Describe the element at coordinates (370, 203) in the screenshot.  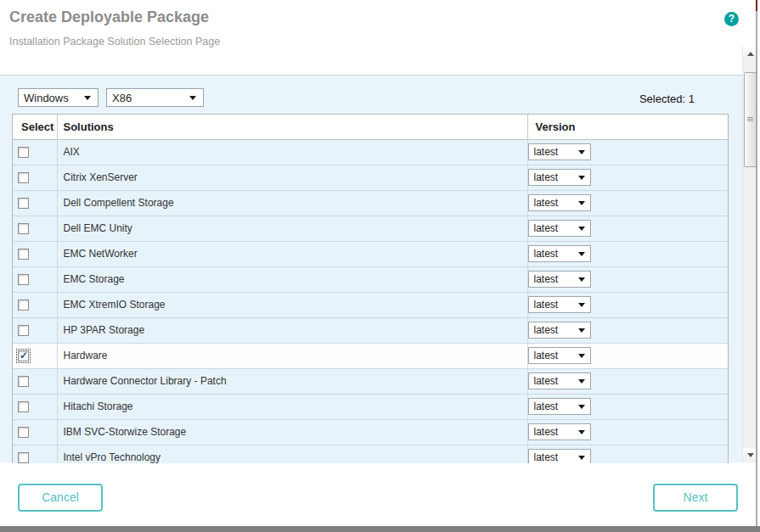
I see `table-row: Dell Compellent Storage latest` at that location.